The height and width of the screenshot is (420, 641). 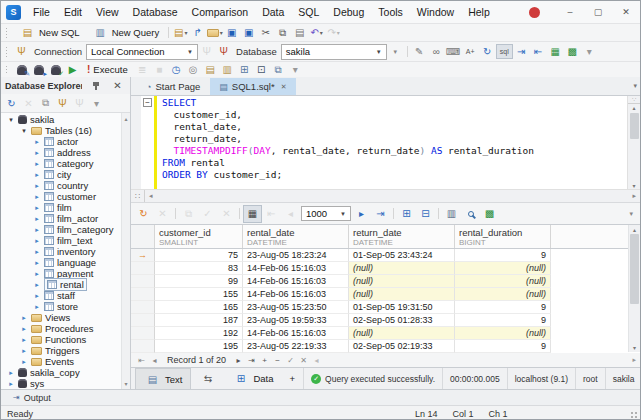 I want to click on code-line: SELECT, so click(x=394, y=103).